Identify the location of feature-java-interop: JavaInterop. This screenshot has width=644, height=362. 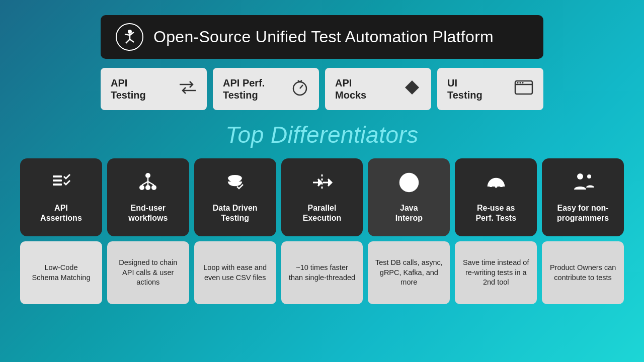
(409, 197).